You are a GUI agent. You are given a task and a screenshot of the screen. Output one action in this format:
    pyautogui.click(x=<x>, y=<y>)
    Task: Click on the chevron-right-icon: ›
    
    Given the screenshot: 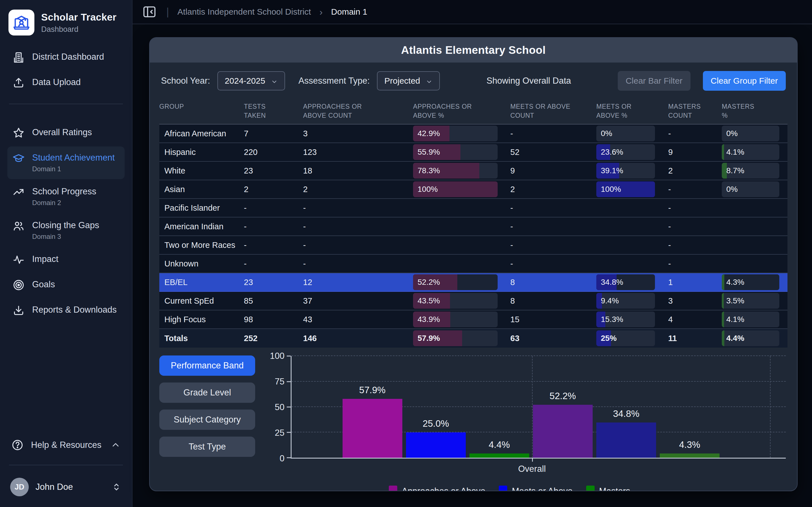 What is the action you would take?
    pyautogui.click(x=321, y=12)
    